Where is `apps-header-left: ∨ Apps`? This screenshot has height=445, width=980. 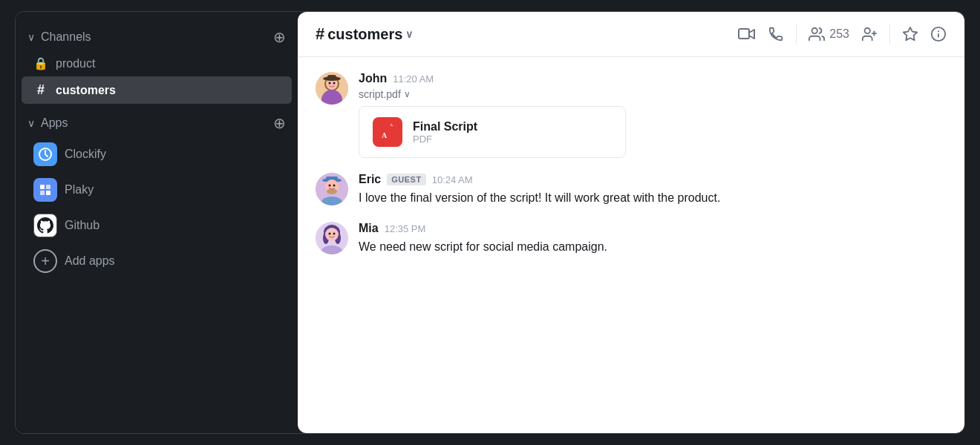 apps-header-left: ∨ Apps is located at coordinates (48, 123).